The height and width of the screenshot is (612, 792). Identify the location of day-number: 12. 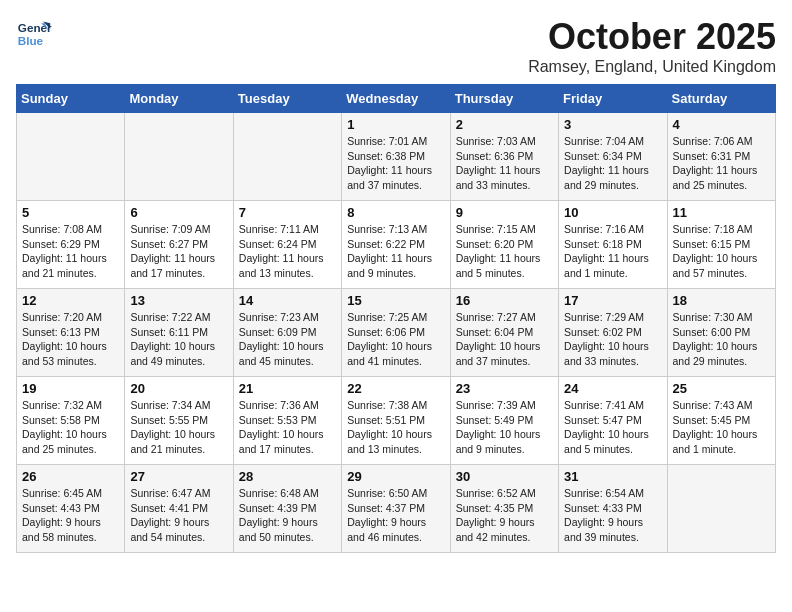
(70, 300).